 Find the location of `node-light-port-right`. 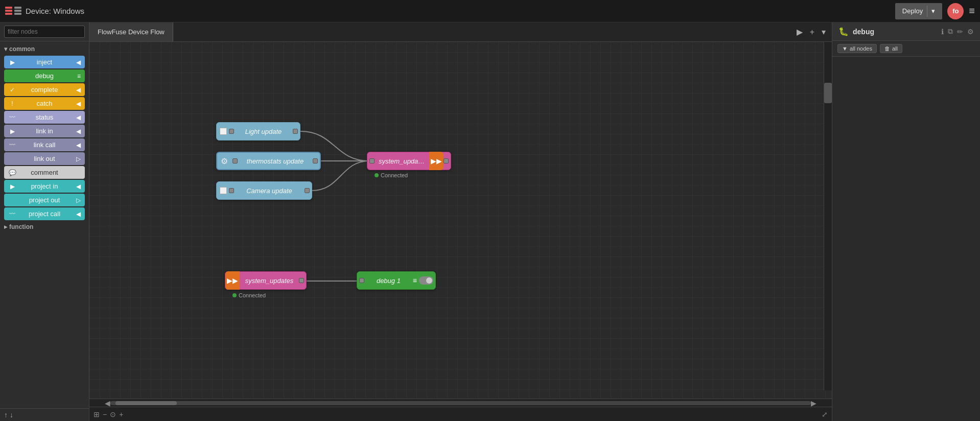

node-light-port-right is located at coordinates (295, 131).